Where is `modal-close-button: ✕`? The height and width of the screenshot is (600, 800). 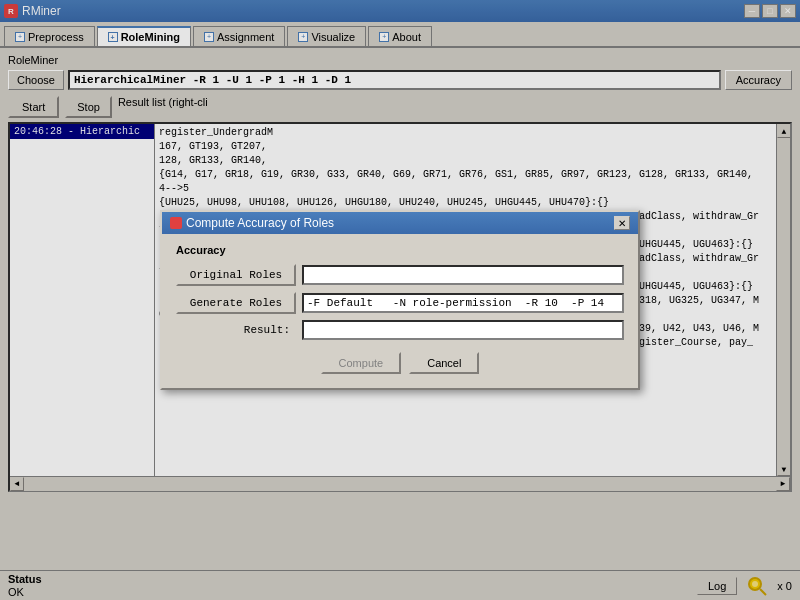 modal-close-button: ✕ is located at coordinates (622, 223).